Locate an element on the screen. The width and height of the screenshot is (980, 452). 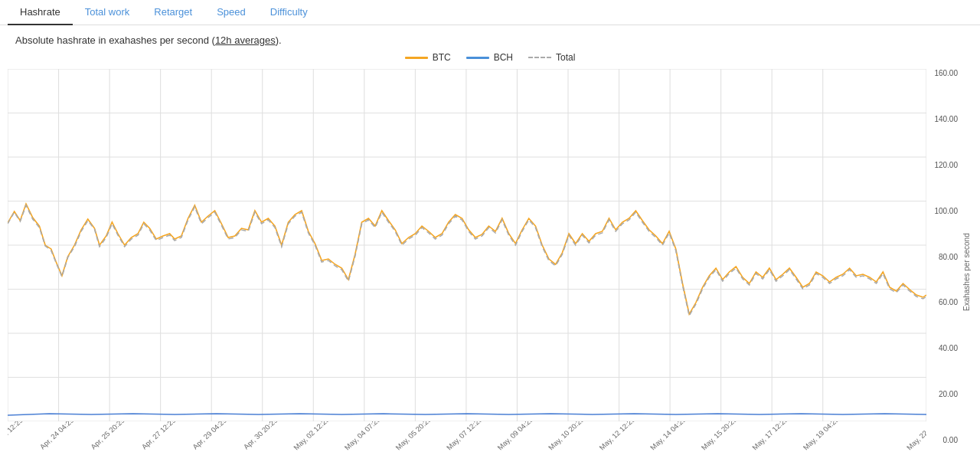
svg-text: May, 05 20:29 is located at coordinates (413, 437).